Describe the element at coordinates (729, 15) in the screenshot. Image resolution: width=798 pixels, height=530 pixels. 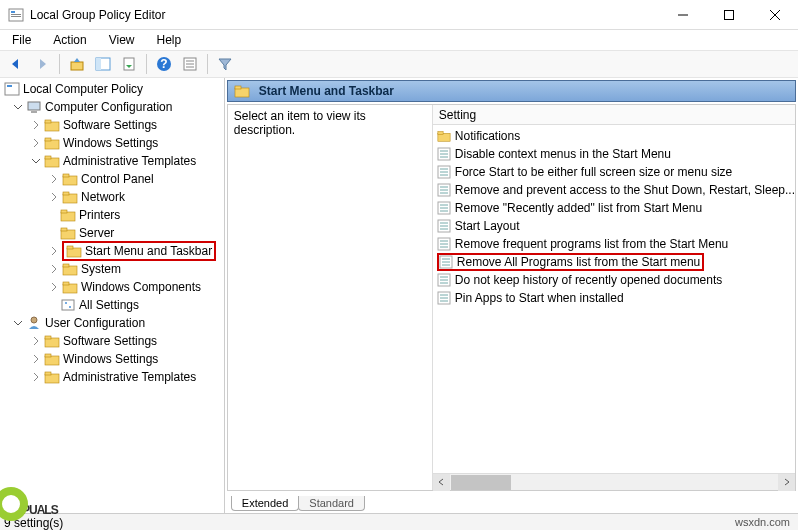
I see `maximize-button` at that location.